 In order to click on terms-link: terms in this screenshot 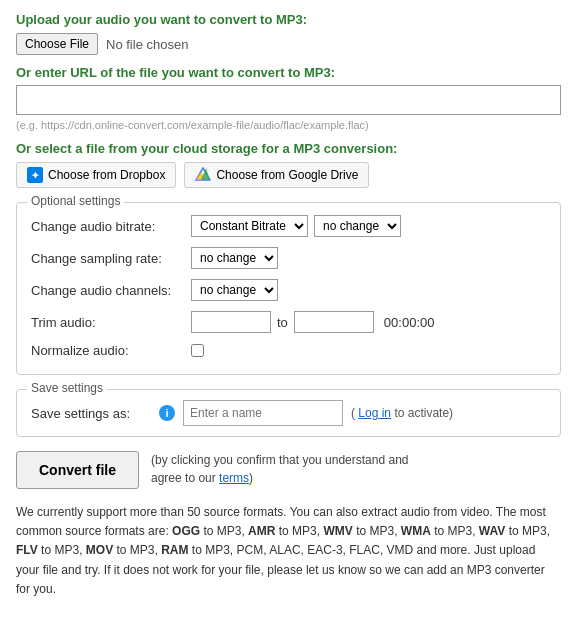, I will do `click(234, 478)`.